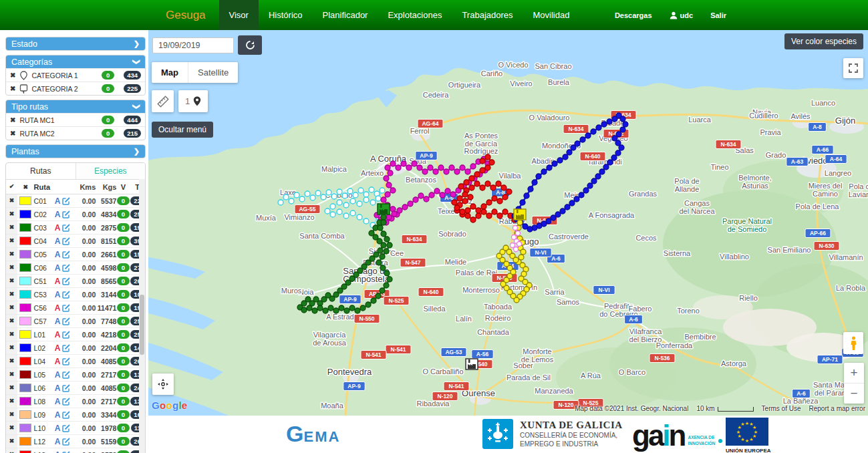 This screenshot has height=453, width=868. I want to click on report-error-link: Report a map error, so click(837, 409).